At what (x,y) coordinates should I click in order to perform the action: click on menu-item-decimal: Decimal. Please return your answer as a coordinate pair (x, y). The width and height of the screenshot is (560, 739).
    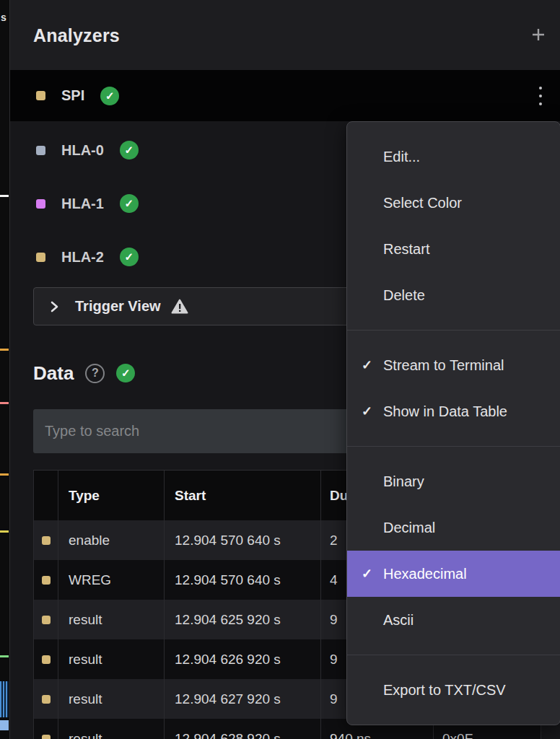
    Looking at the image, I should click on (453, 528).